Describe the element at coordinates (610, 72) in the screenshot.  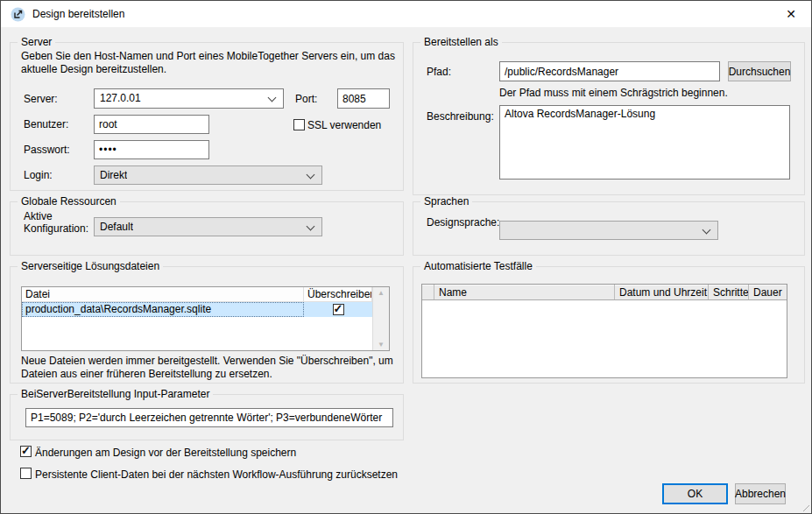
I see `path-input` at that location.